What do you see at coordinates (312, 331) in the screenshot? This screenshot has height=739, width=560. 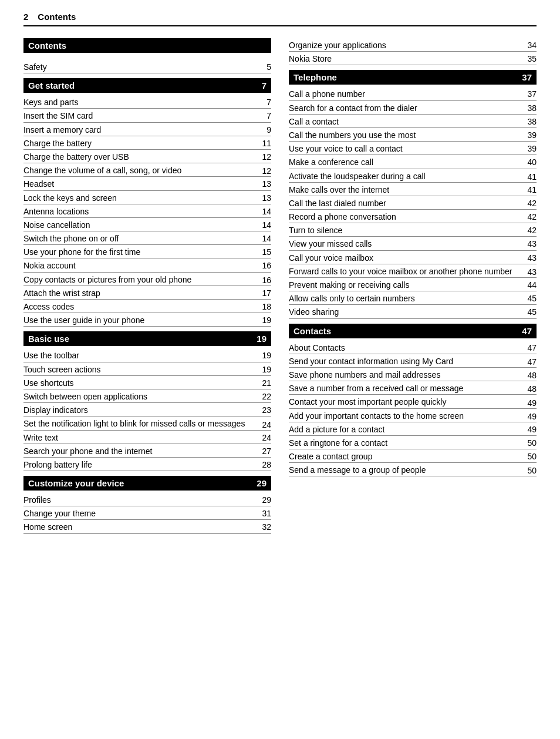 I see `contacts-label: Contacts` at bounding box center [312, 331].